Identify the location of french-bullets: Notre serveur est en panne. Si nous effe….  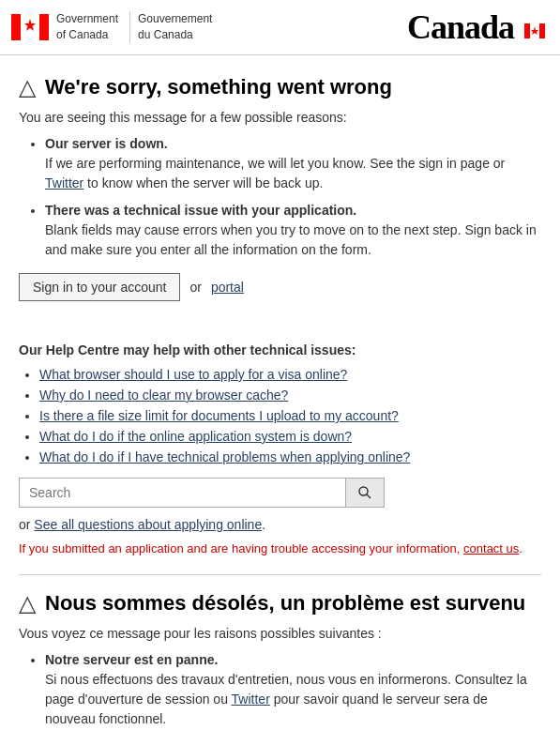
(280, 691).